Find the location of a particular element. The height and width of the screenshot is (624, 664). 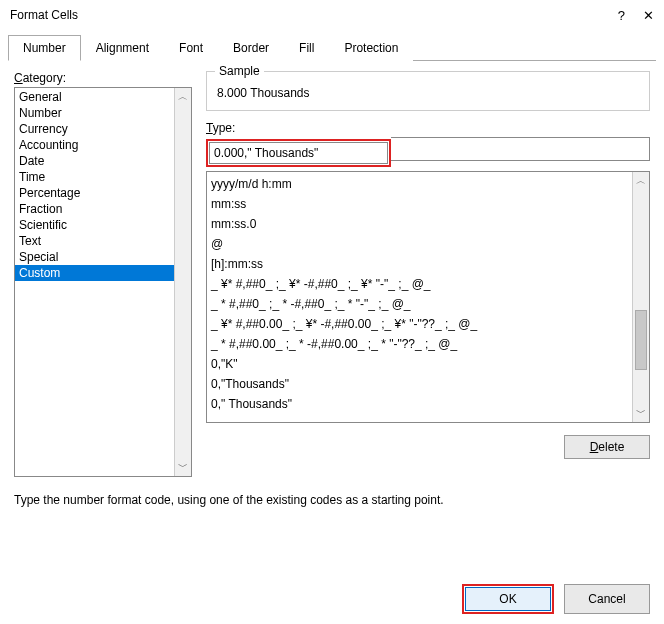

tab-strip: Number Alignment Font Border Fill Protec… is located at coordinates (332, 48).